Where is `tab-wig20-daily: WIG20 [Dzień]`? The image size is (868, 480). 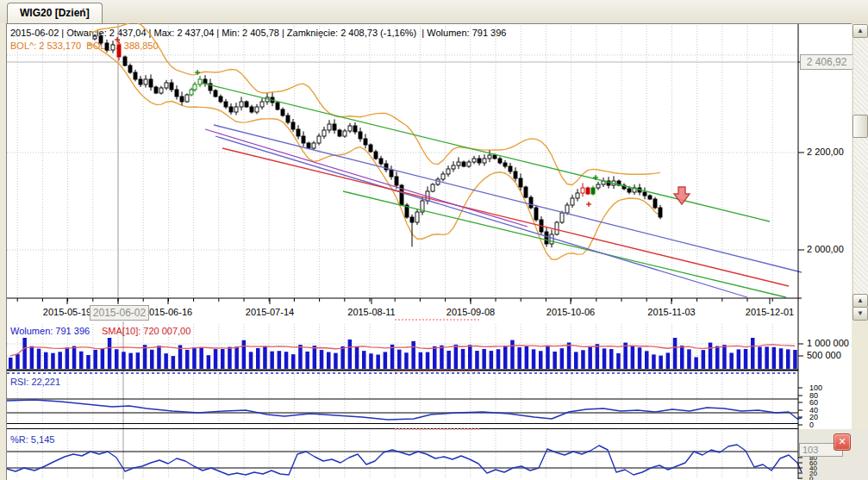
tab-wig20-daily: WIG20 [Dzień] is located at coordinates (55, 13).